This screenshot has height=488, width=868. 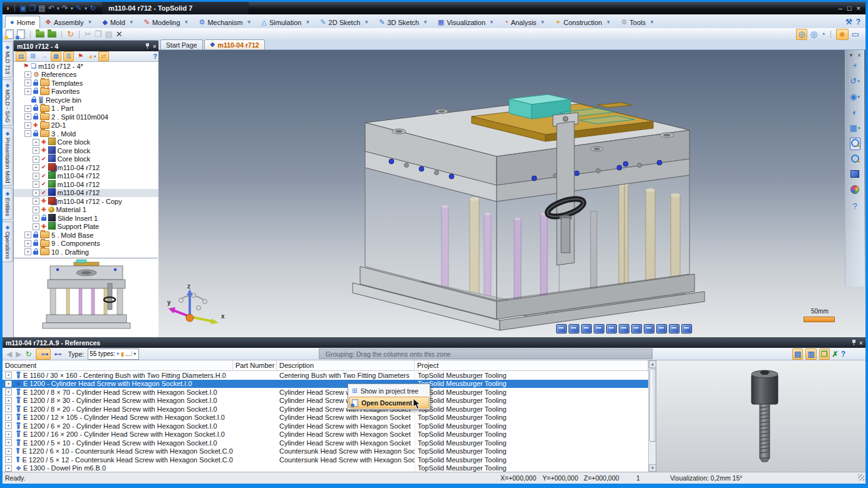 What do you see at coordinates (854, 343) in the screenshot?
I see `references-pin-icon` at bounding box center [854, 343].